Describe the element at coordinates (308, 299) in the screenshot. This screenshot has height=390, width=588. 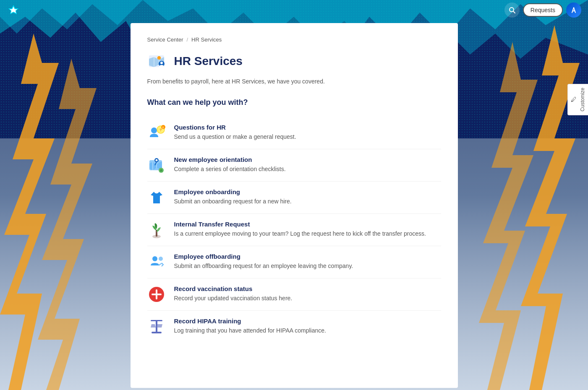
I see `vaccination-desc: Record your updated vaccination status h…` at that location.